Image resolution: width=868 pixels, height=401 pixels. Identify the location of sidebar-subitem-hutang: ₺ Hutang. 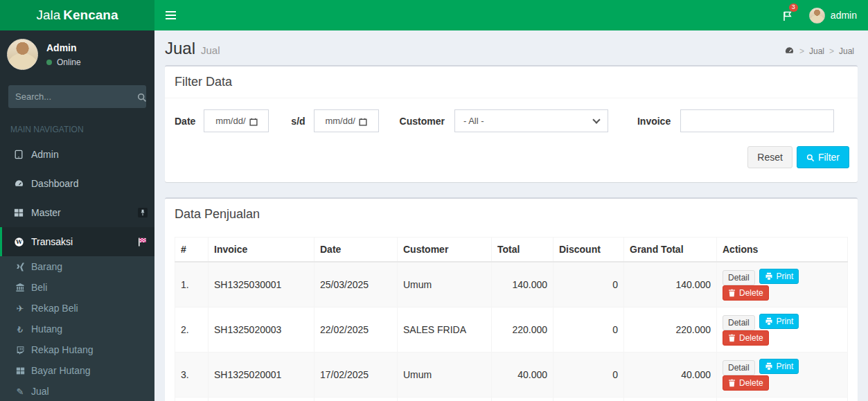
(78, 329).